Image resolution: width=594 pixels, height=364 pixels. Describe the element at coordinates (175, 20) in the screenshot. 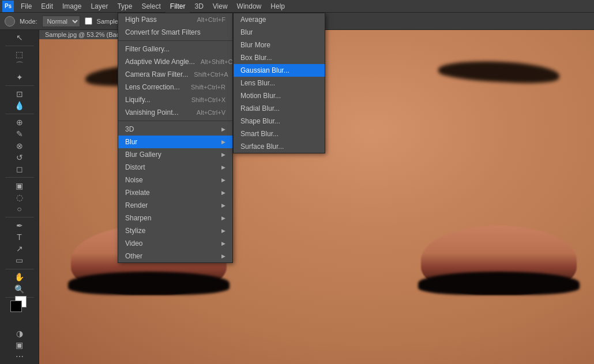

I see `filter-high-pass: High Pass Alt+Ctrl+F` at that location.